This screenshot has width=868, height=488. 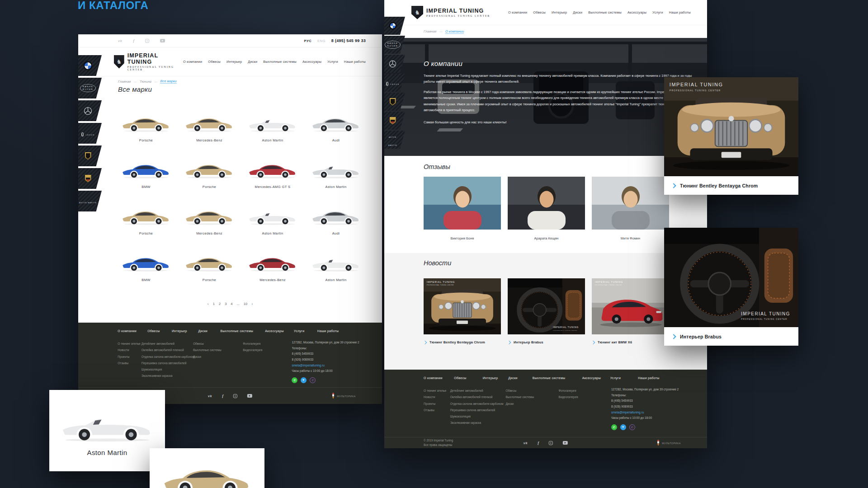 I want to click on news-card-brabus: IMPERIAL TUNING PROFESSIONAL TUNING CENT…, so click(x=546, y=311).